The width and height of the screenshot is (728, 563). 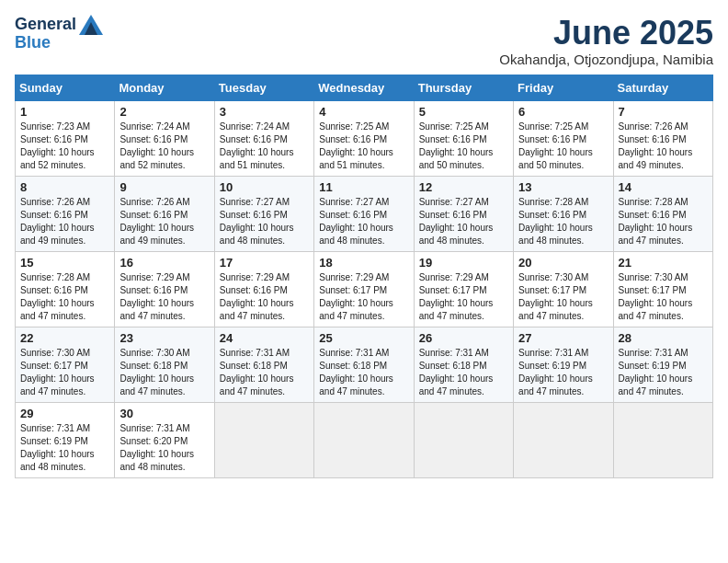 What do you see at coordinates (364, 263) in the screenshot?
I see `day-number: 18` at bounding box center [364, 263].